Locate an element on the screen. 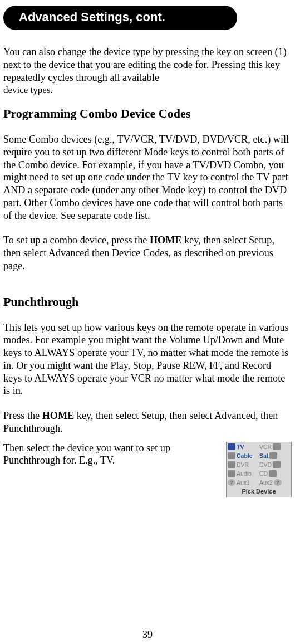 Image resolution: width=295 pixels, height=644 pixels. device-sat: Sat is located at coordinates (275, 456).